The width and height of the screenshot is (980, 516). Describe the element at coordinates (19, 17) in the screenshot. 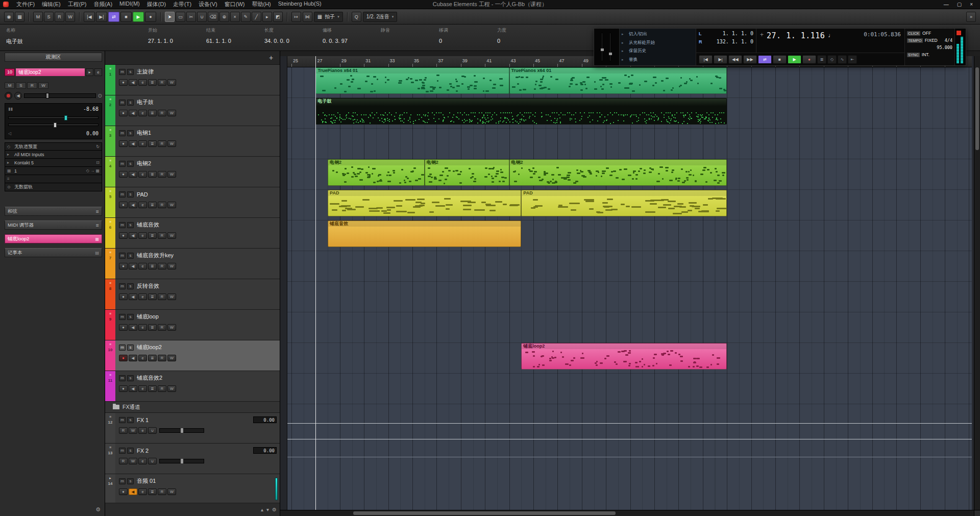

I see `window-layout-button: ▦` at that location.